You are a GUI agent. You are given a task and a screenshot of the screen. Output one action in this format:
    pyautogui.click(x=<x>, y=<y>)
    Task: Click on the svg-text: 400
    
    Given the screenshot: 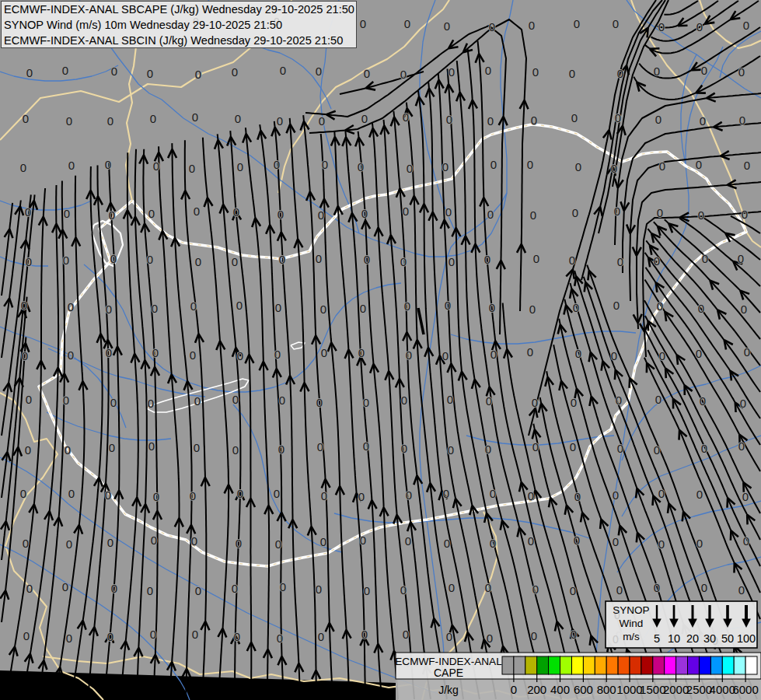 What is the action you would take?
    pyautogui.click(x=560, y=689)
    